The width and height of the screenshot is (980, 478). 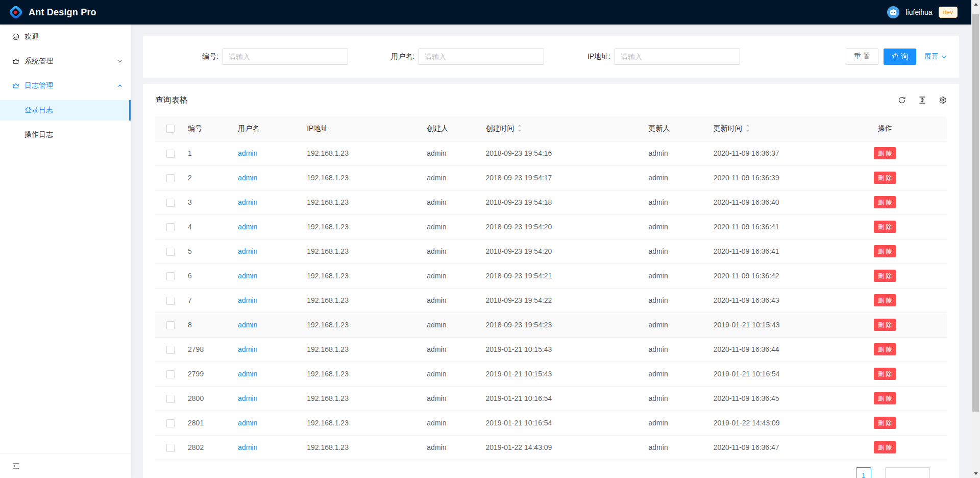 What do you see at coordinates (976, 239) in the screenshot?
I see `scrollbar` at bounding box center [976, 239].